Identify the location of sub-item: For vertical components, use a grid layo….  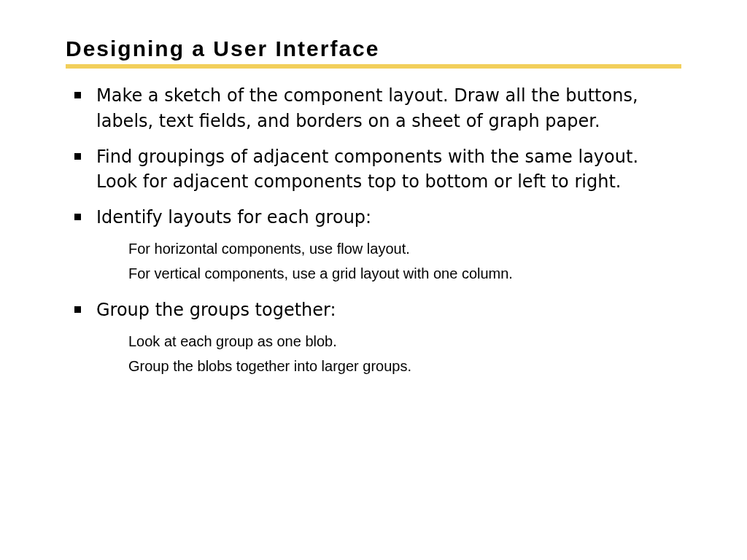
(405, 273).